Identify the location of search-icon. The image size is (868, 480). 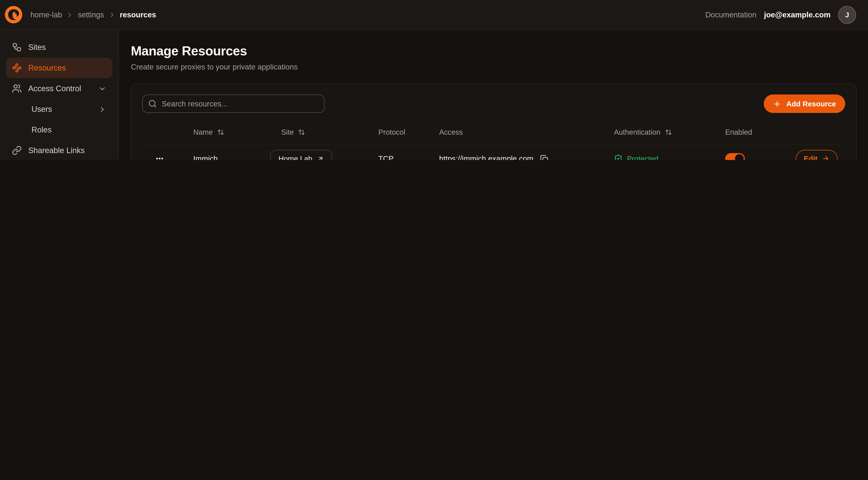
(153, 104).